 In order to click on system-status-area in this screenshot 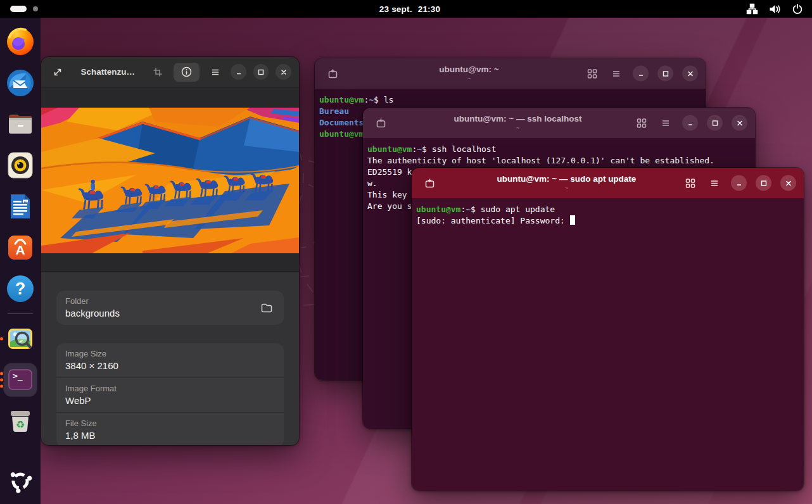, I will do `click(775, 9)`.